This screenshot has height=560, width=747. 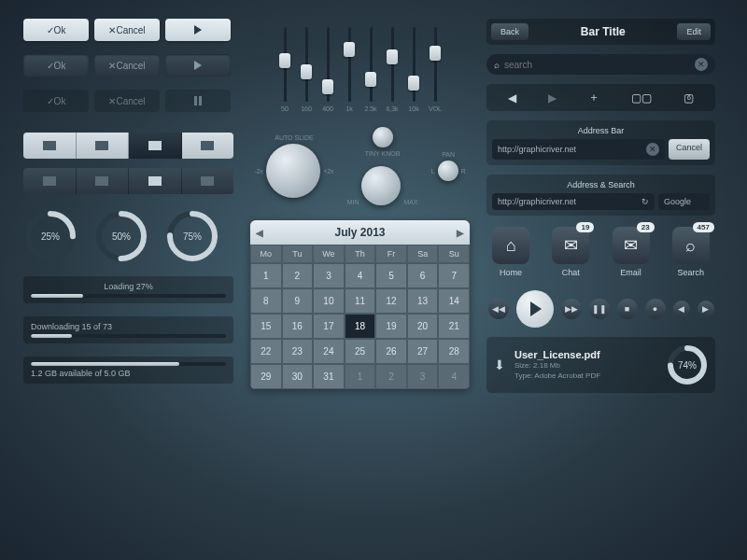 I want to click on nav-fwd-icon: ▶, so click(x=553, y=98).